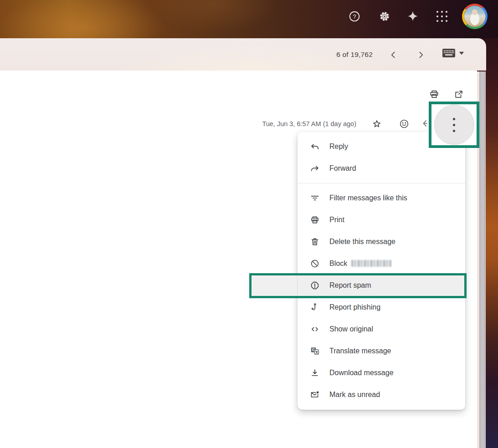 This screenshot has width=498, height=448. Describe the element at coordinates (339, 147) in the screenshot. I see `menu-item-label: Reply` at that location.